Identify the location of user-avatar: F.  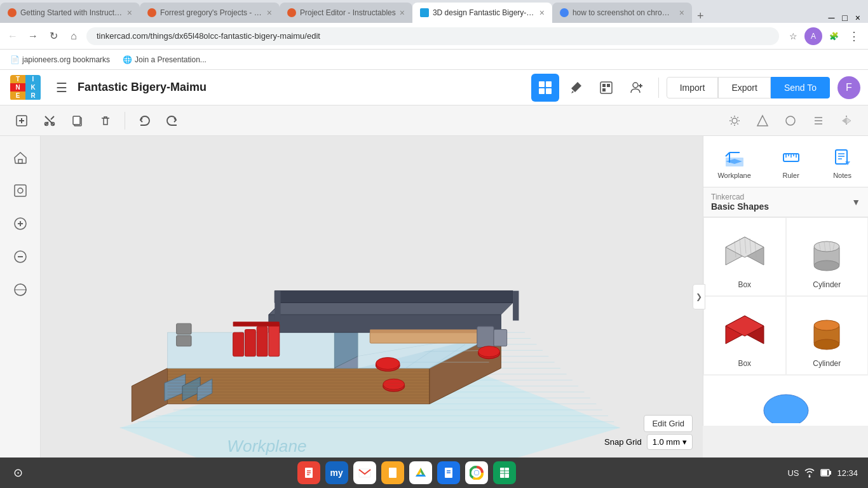
(849, 88).